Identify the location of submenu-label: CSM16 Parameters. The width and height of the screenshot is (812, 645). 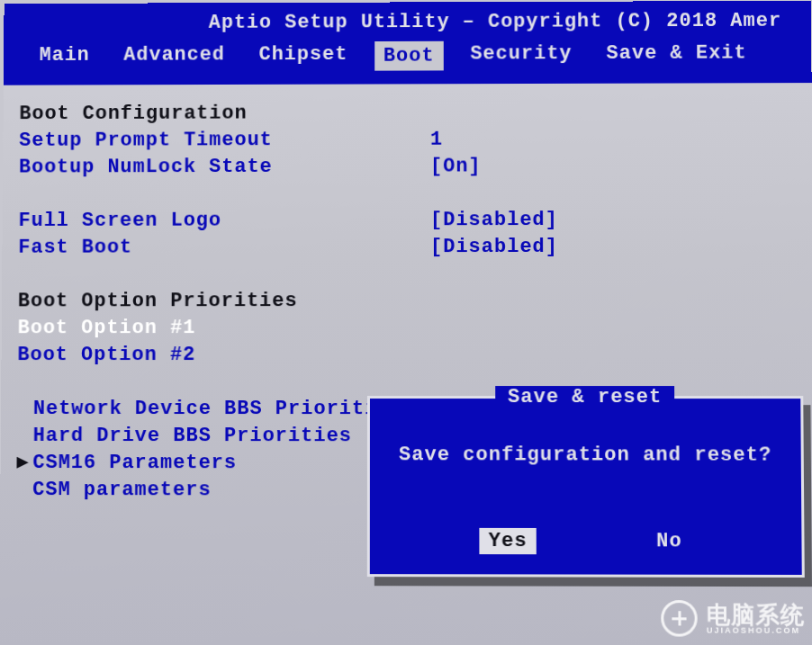
(135, 462).